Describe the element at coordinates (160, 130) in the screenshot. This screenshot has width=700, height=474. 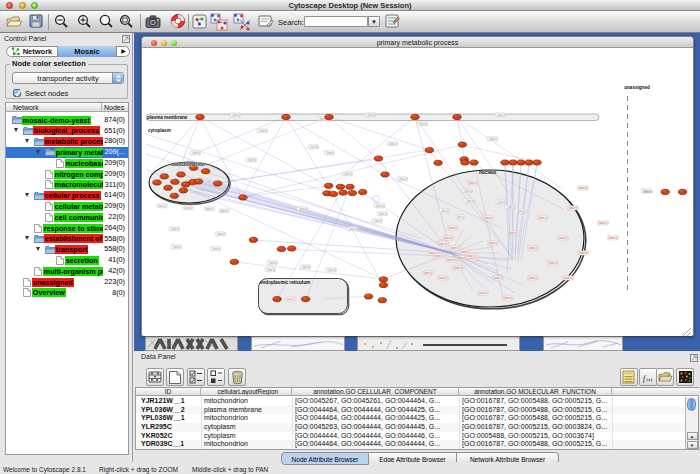
I see `svg-text: cytoplasm` at that location.